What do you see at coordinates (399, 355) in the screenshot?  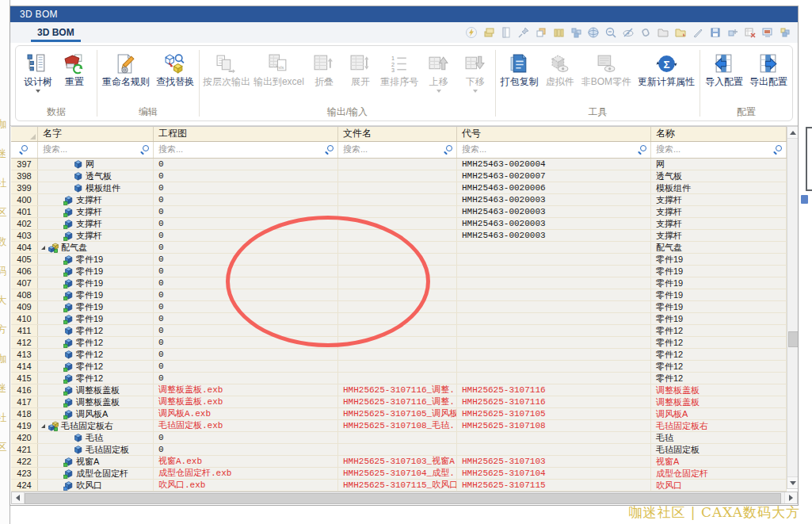 I see `table-row: 413 零件12 0 零件12` at bounding box center [399, 355].